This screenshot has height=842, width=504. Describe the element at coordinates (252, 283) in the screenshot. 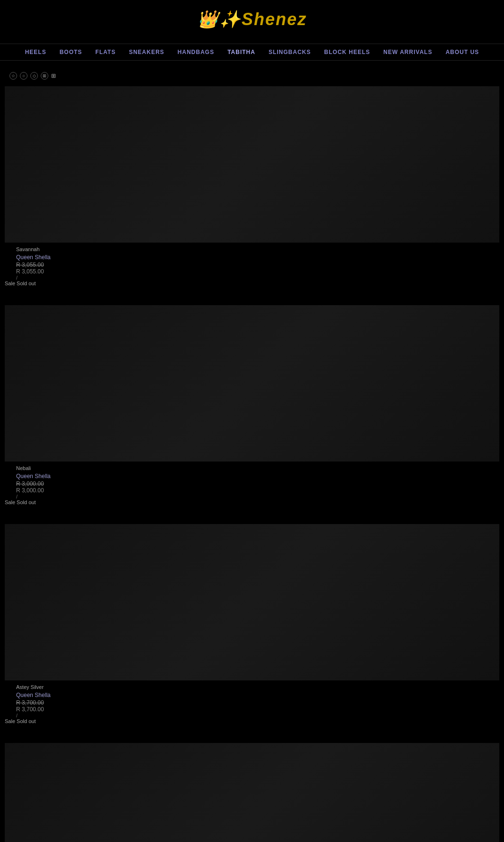

I see `product-status-1: Sale Sold out` at that location.